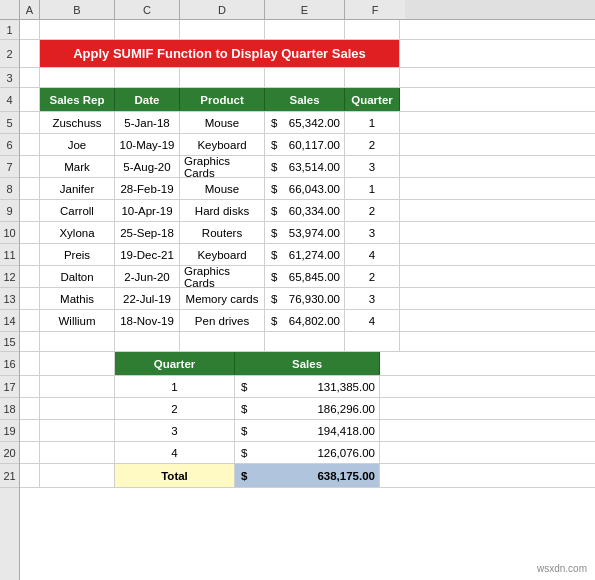  What do you see at coordinates (148, 144) in the screenshot?
I see `data-date-6: 10-May-19` at bounding box center [148, 144].